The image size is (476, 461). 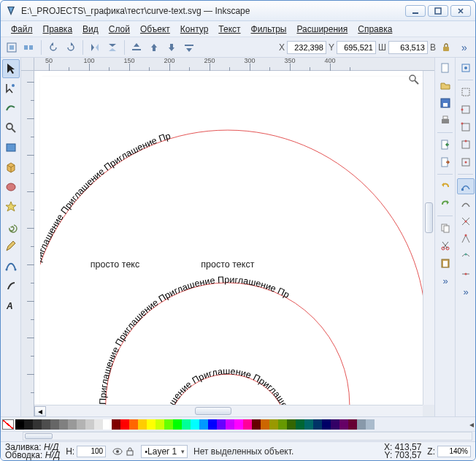 I want to click on menu-edit: Правка, so click(x=58, y=29).